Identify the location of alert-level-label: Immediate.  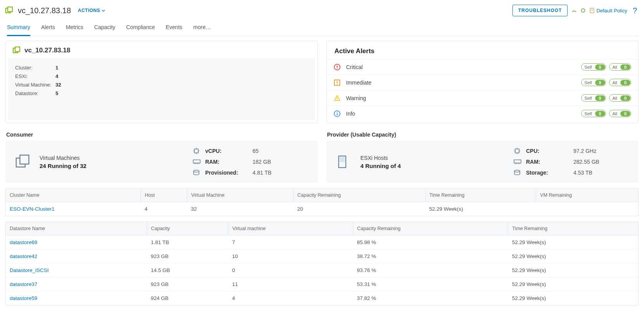
(464, 83).